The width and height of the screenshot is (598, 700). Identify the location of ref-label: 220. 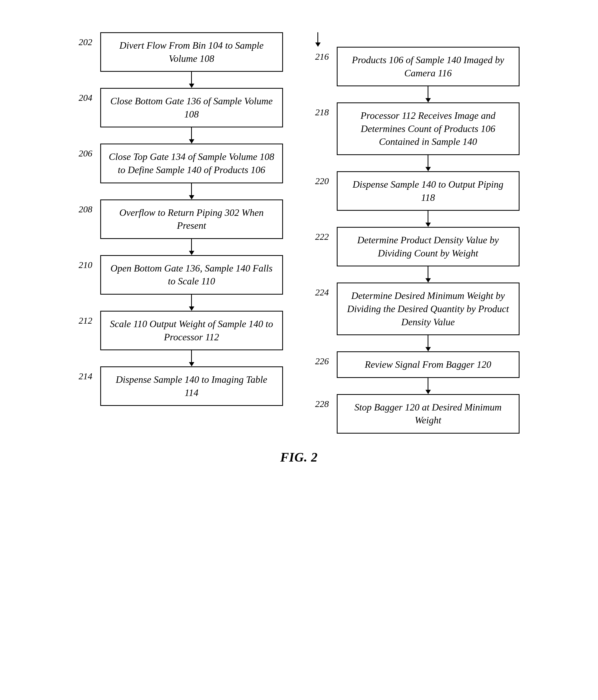
(326, 179).